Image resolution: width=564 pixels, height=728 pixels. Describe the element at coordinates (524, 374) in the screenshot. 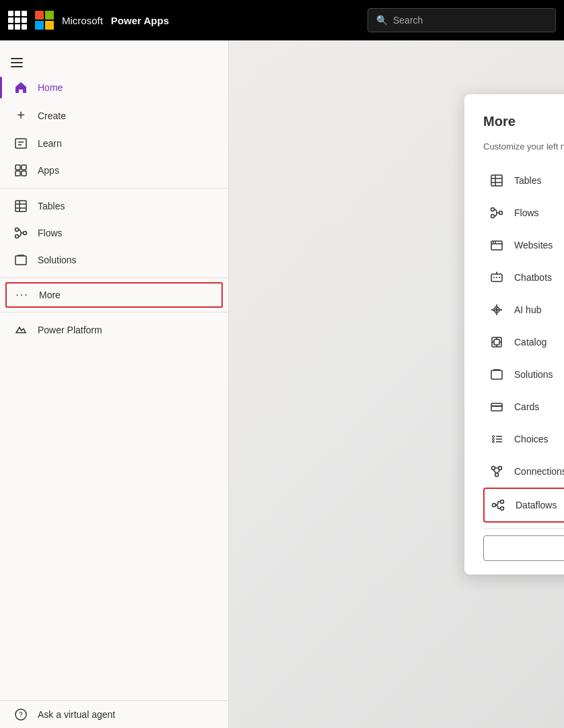

I see `more-panel-item-solutions: Solutions` at that location.